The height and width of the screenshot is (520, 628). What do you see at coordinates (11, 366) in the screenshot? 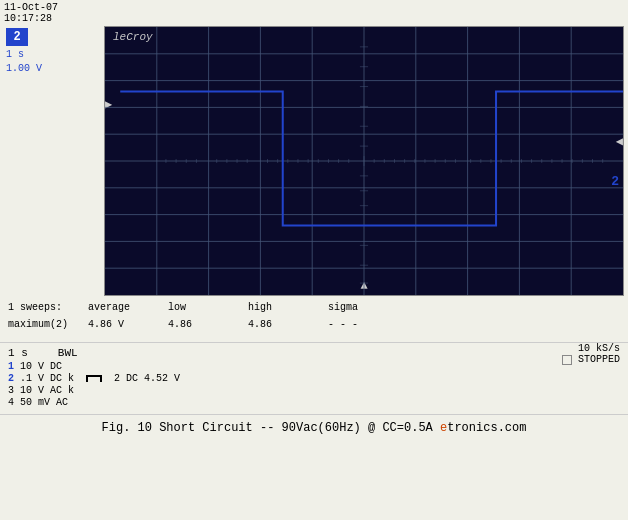
I see `ch1-num: 1` at bounding box center [11, 366].